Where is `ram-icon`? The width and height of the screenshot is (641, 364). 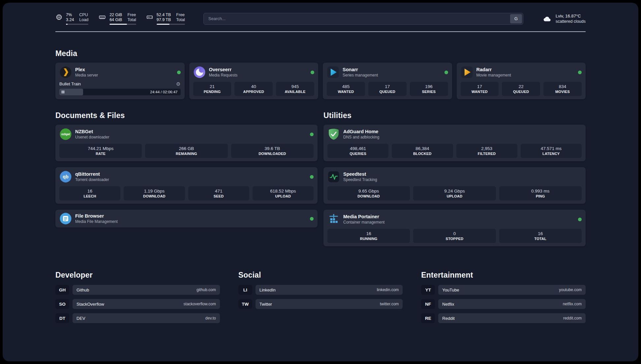 ram-icon is located at coordinates (102, 17).